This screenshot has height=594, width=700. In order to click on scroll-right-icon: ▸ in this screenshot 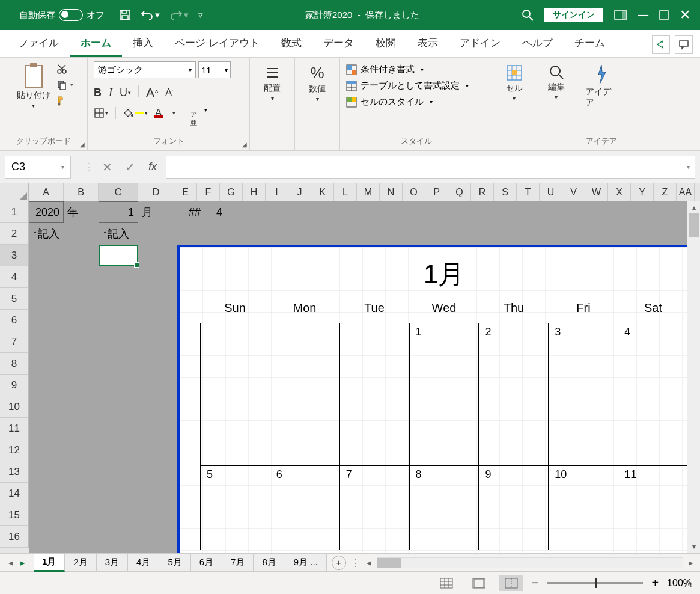, I will do `click(691, 563)`.